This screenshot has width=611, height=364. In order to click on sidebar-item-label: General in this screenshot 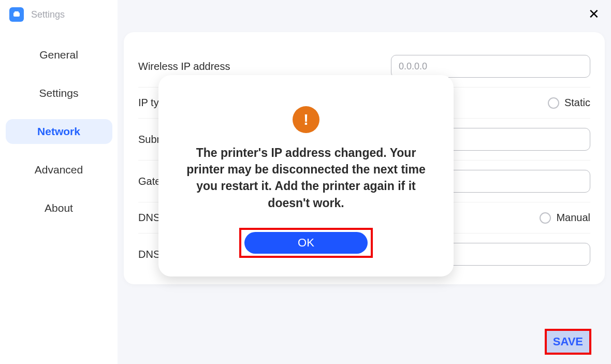, I will do `click(59, 55)`.